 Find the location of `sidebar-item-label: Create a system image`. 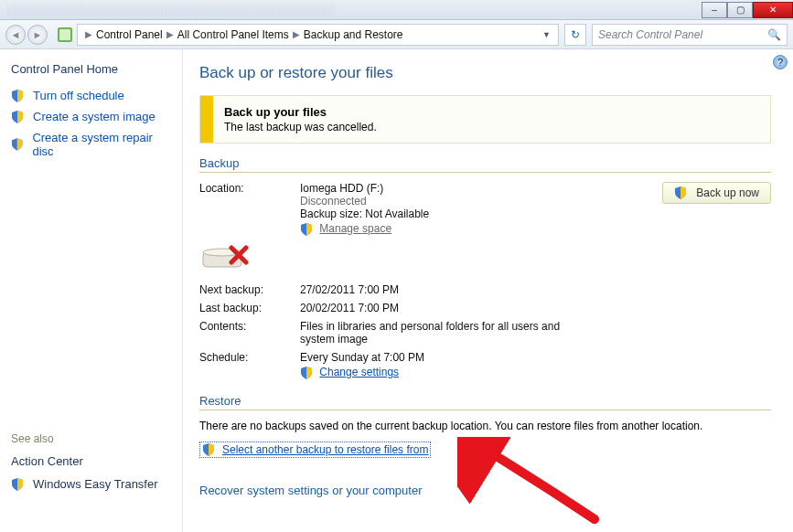

sidebar-item-label: Create a system image is located at coordinates (94, 117).